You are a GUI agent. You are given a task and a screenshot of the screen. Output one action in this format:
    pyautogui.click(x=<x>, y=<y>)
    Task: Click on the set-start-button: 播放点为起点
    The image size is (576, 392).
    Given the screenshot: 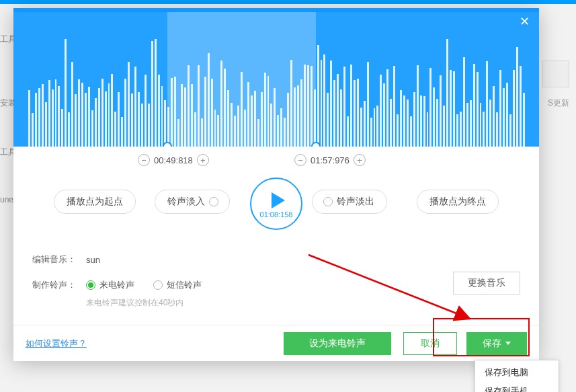 What is the action you would take?
    pyautogui.click(x=95, y=202)
    